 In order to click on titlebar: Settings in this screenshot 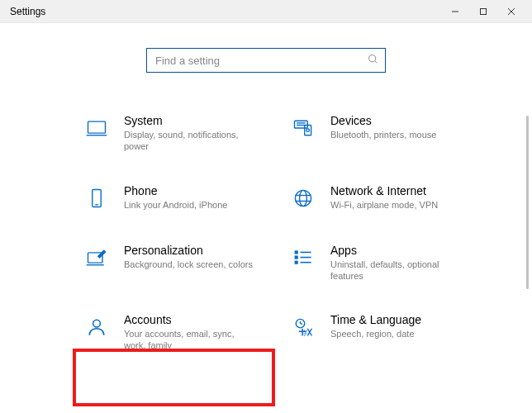, I will do `click(266, 12)`.